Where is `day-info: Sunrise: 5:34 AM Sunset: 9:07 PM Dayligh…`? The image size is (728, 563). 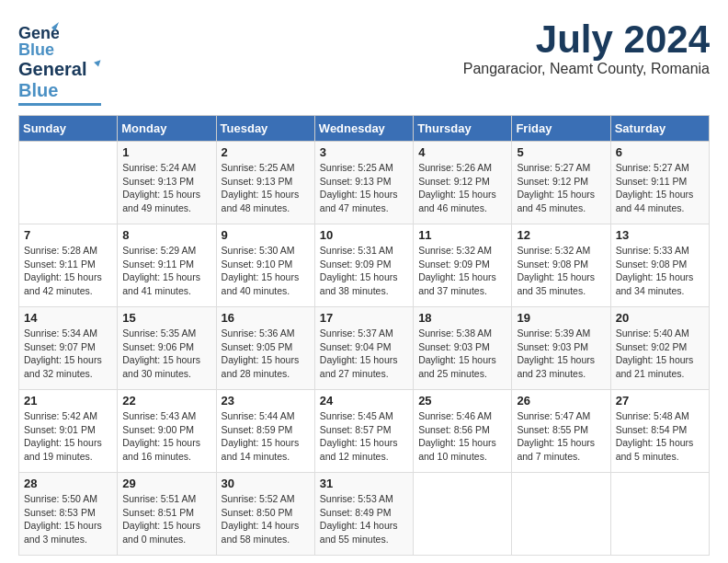 day-info: Sunrise: 5:34 AM Sunset: 9:07 PM Dayligh… is located at coordinates (68, 353).